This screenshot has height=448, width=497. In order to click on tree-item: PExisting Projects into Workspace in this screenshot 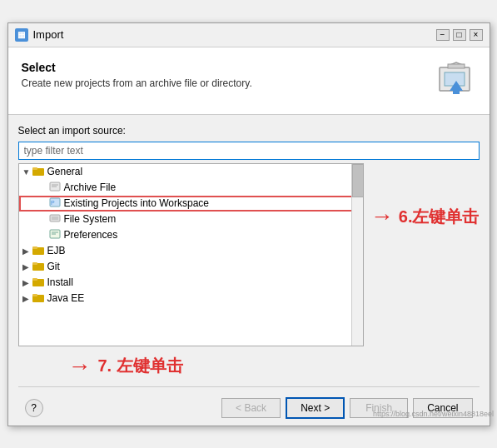, I will do `click(191, 203)`.